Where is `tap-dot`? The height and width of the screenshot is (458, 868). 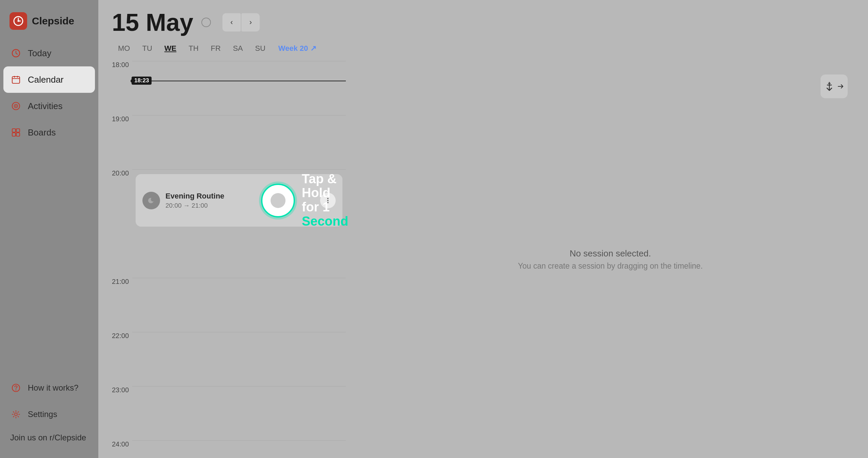
tap-dot is located at coordinates (278, 201).